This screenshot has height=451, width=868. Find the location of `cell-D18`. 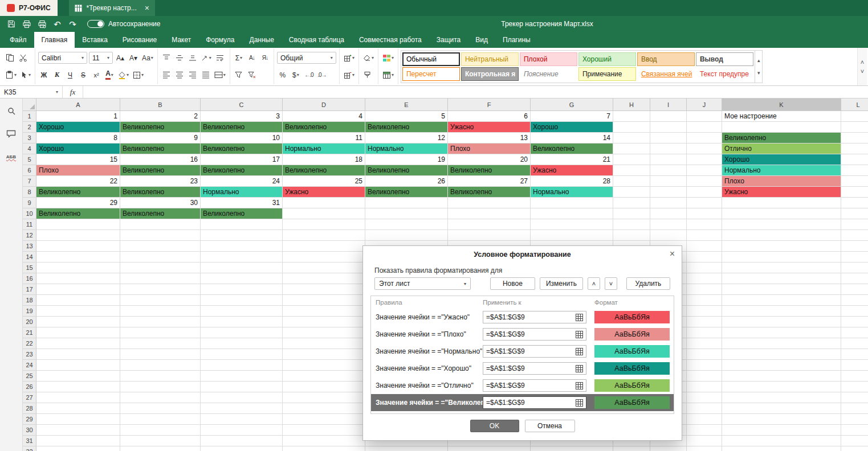

cell-D18 is located at coordinates (324, 301).